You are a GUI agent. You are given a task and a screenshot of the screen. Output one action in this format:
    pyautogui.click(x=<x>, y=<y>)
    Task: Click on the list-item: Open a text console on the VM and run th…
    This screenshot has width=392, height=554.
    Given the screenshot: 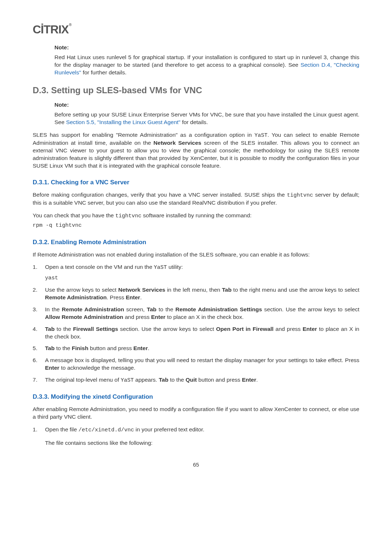 What is the action you would take?
    pyautogui.click(x=196, y=273)
    